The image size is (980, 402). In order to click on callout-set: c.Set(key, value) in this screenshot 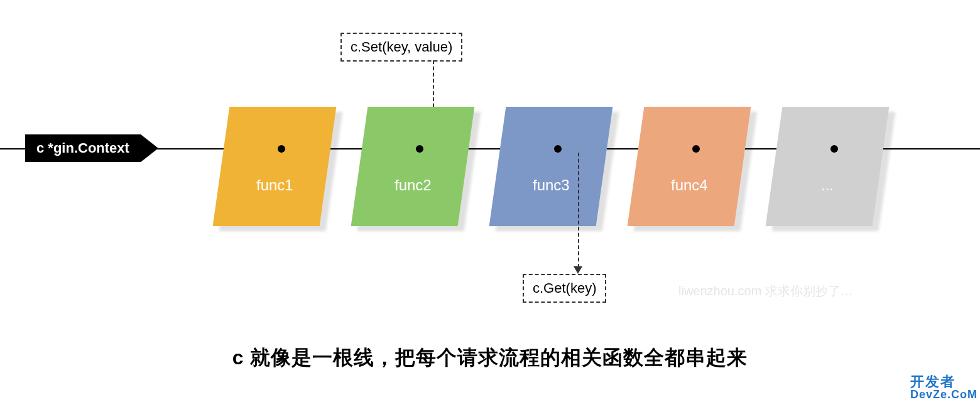, I will do `click(401, 47)`.